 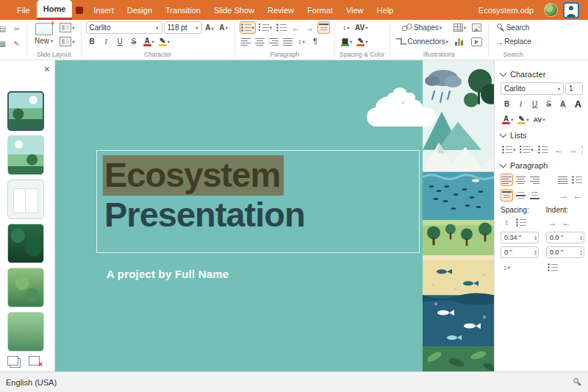 What do you see at coordinates (401, 117) in the screenshot?
I see `cloud-shape` at bounding box center [401, 117].